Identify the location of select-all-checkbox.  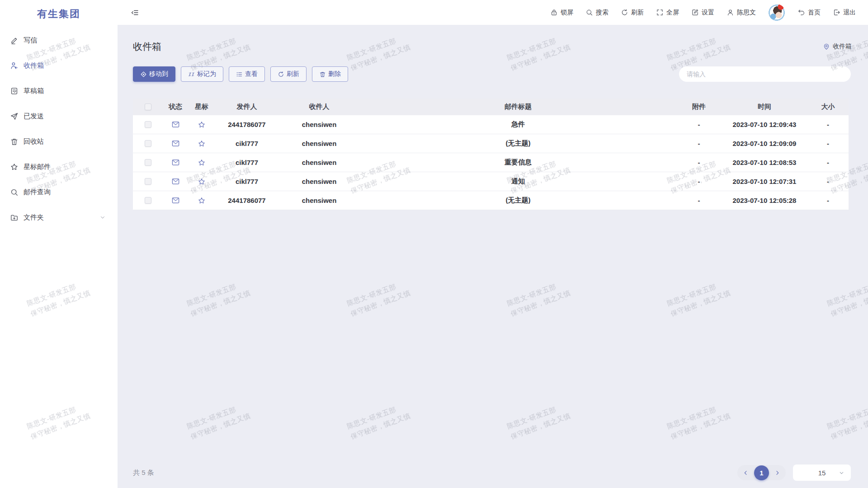
(148, 107).